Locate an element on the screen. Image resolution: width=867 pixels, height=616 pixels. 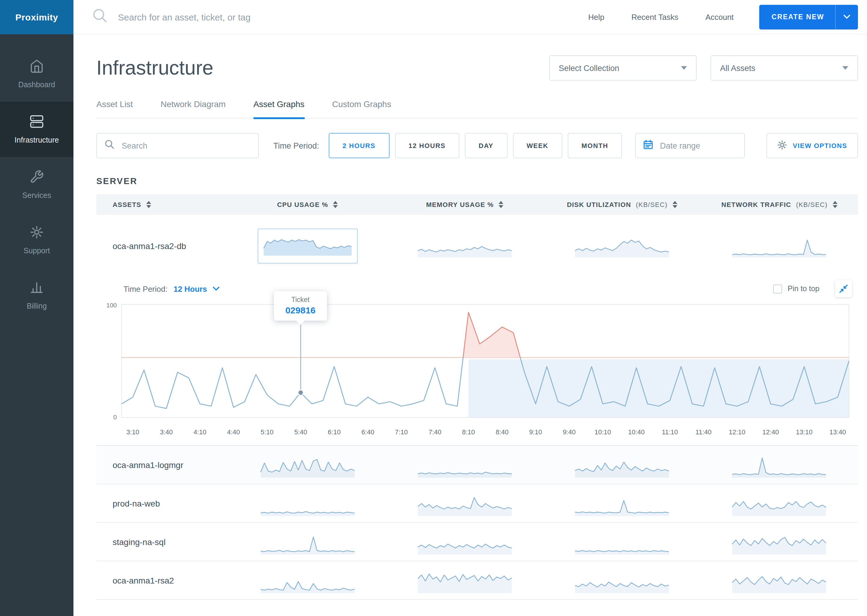
svg-text: 11:10 is located at coordinates (670, 432).